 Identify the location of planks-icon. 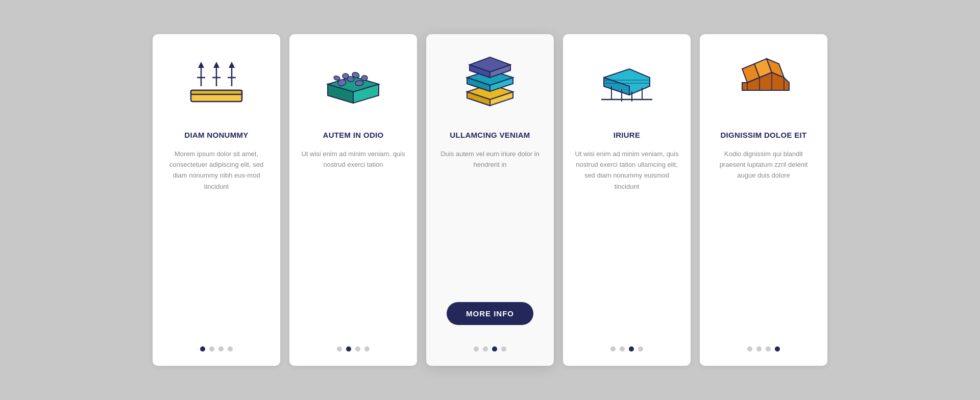
(764, 83).